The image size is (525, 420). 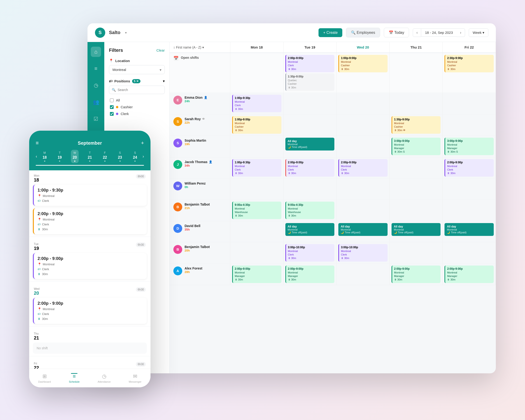 What do you see at coordinates (74, 378) in the screenshot?
I see `mobile-nav-schedule: ≡ Schedule` at bounding box center [74, 378].